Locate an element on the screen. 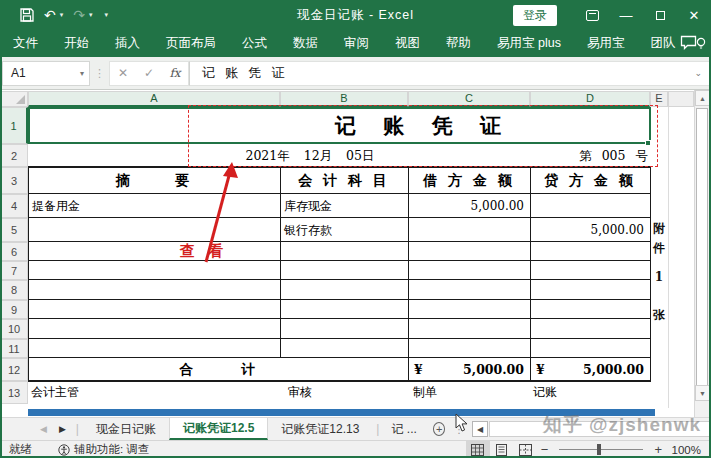  minimize-icon: — is located at coordinates (626, 15).